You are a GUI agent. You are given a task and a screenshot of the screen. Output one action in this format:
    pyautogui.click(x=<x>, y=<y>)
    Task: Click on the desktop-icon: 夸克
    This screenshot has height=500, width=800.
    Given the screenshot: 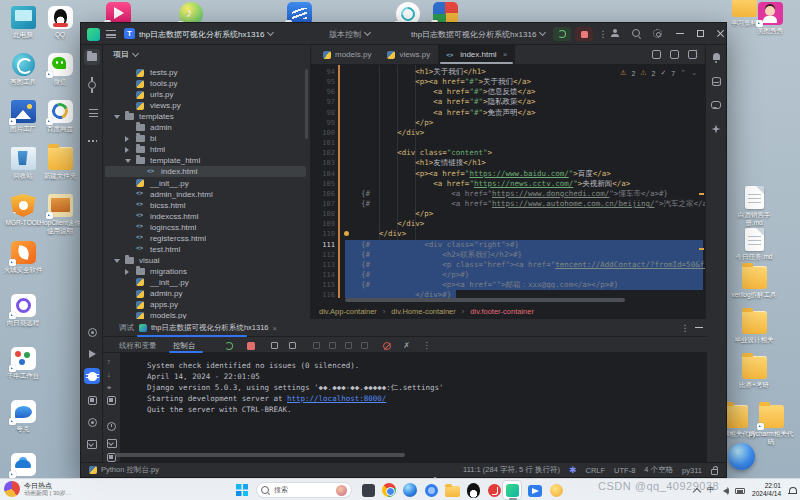 What is the action you would take?
    pyautogui.click(x=23, y=416)
    